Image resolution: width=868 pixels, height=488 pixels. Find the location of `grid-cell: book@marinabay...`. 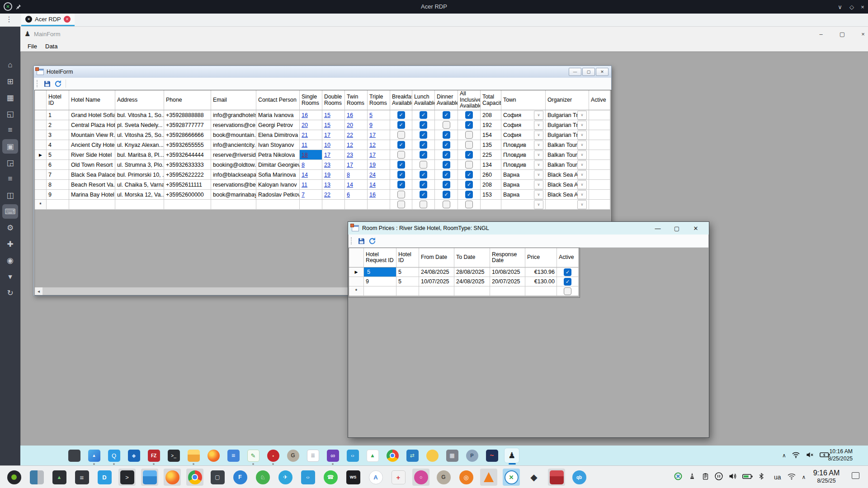

grid-cell: book@marinabay... is located at coordinates (234, 195).